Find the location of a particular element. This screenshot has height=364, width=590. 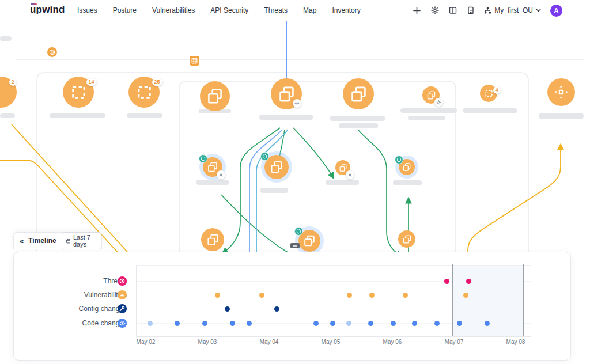

chevron-down-icon is located at coordinates (538, 10).